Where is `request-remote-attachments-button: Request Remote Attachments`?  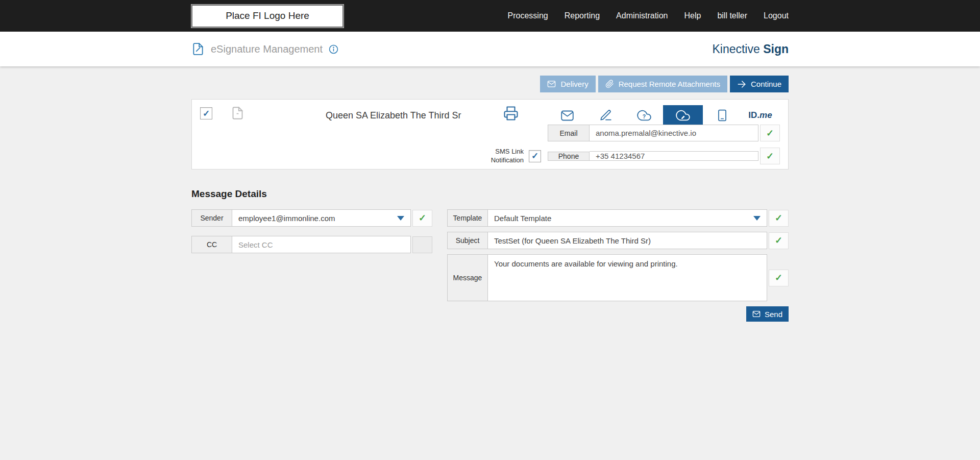 request-remote-attachments-button: Request Remote Attachments is located at coordinates (663, 84).